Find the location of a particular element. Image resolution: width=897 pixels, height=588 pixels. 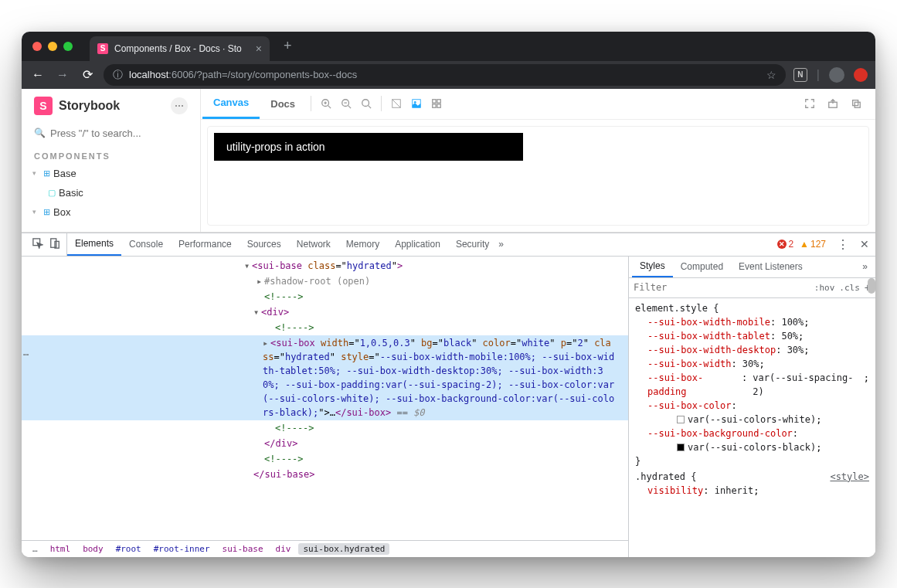

tab-docs: Docs is located at coordinates (283, 104).